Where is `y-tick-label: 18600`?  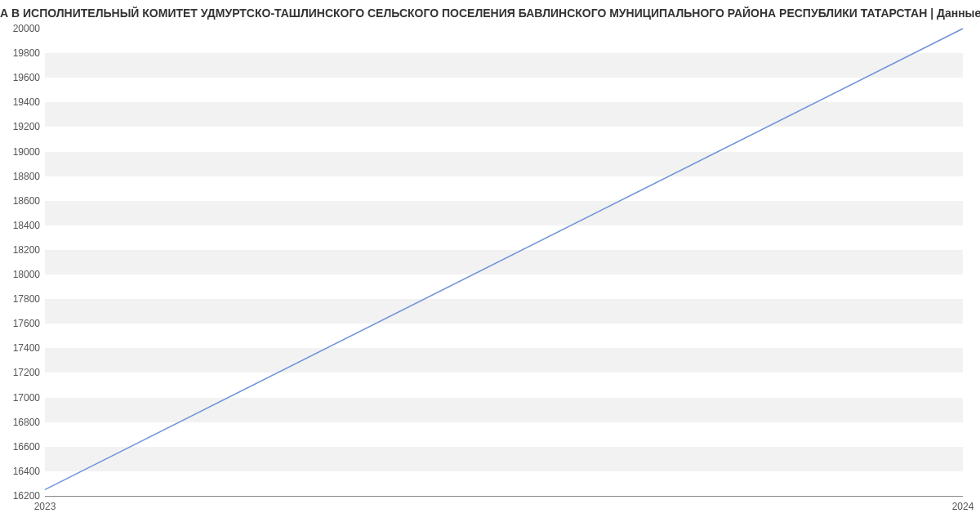
y-tick-label: 18600 is located at coordinates (26, 201).